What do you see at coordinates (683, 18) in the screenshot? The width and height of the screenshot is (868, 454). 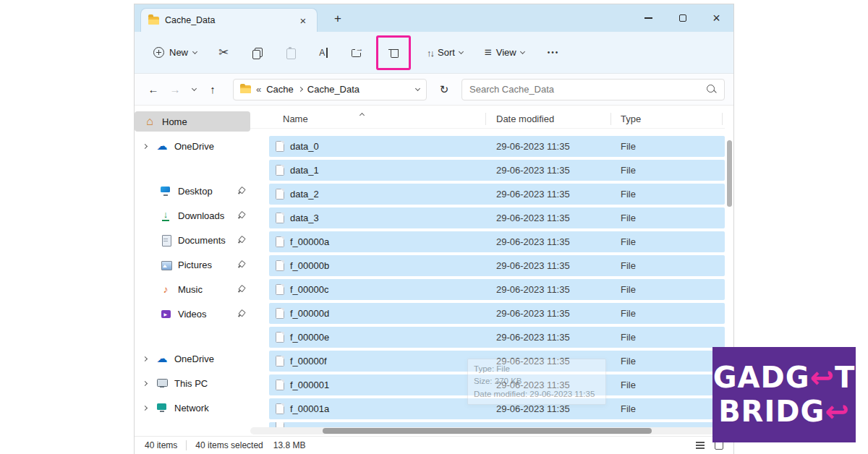 I see `maximize-icon` at bounding box center [683, 18].